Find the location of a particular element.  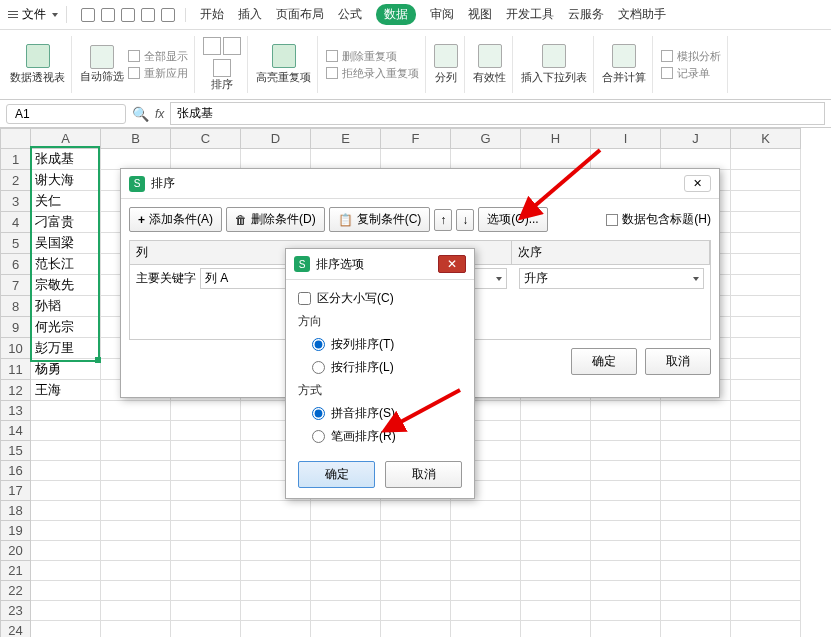

cell-B19 is located at coordinates (136, 531).